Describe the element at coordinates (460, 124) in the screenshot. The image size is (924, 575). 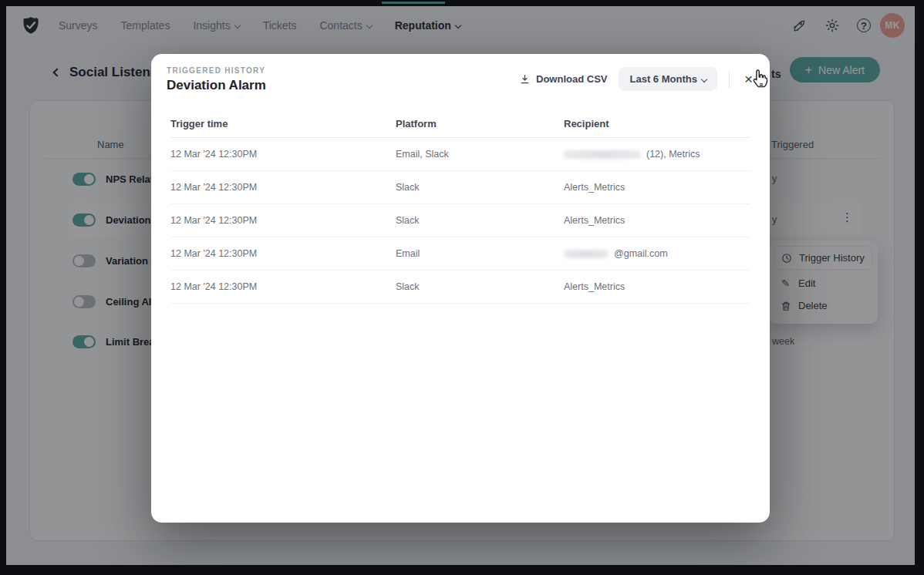
I see `history-table-header: Trigger time Platform Recipient` at that location.